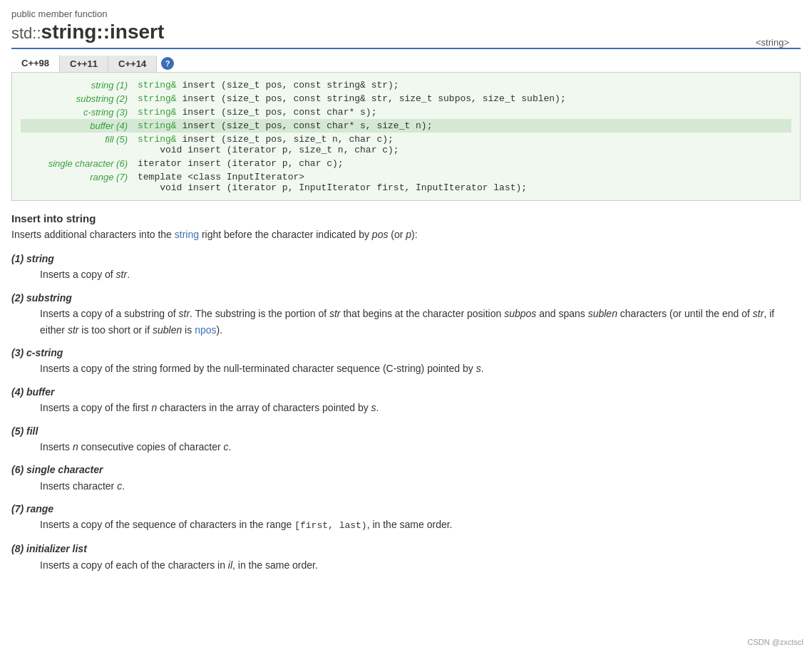 The height and width of the screenshot is (652, 812). I want to click on code-row-single-char: single character (6) iterator insert (it…, so click(406, 164).